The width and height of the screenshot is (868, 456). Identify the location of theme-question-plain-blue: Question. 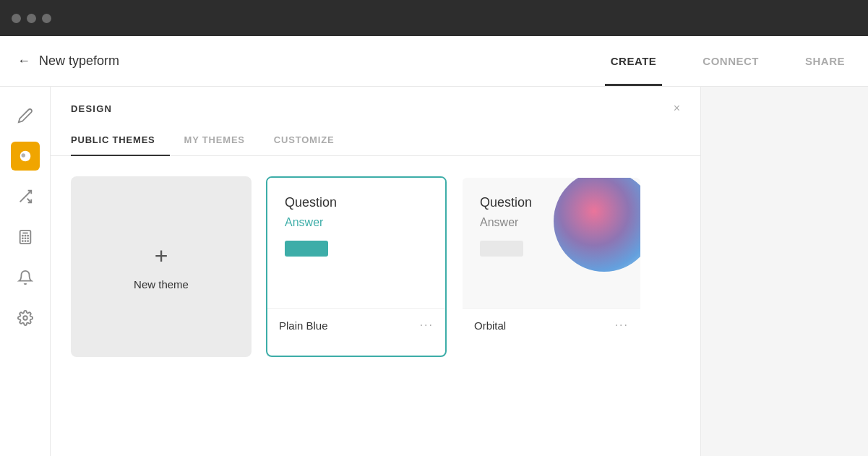
(356, 202).